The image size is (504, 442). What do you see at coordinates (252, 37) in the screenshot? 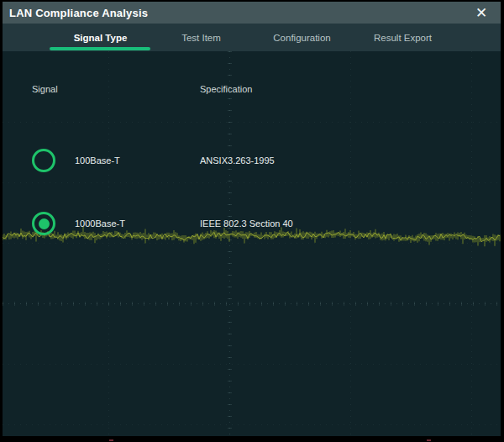
I see `tab-bar: Signal Type Test Item Configuration Resu…` at bounding box center [252, 37].